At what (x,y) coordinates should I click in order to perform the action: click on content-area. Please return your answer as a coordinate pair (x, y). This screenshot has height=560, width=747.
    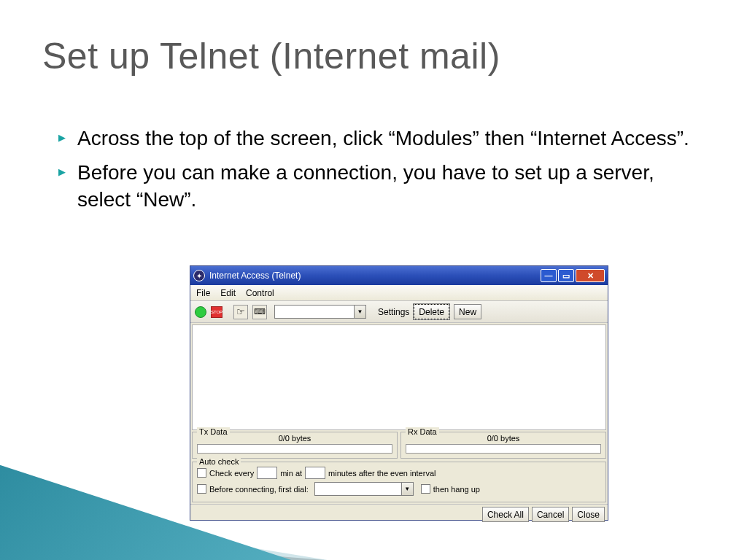
    Looking at the image, I should click on (399, 378).